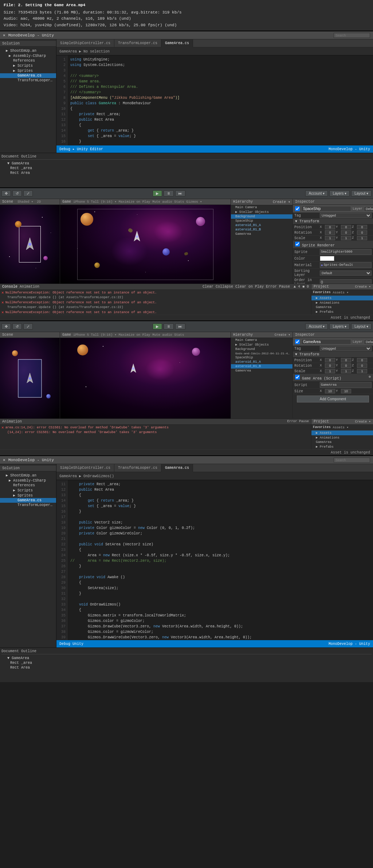 This screenshot has width=373, height=868. I want to click on rot2-z, so click(362, 366).